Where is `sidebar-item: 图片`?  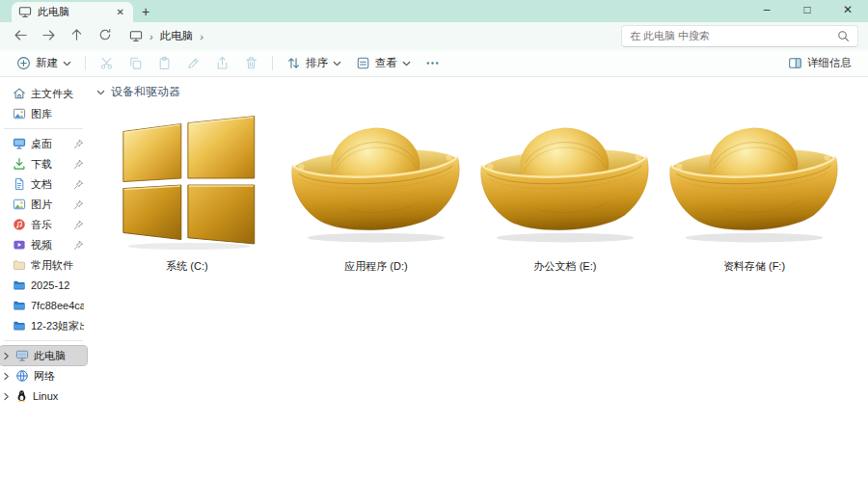 sidebar-item: 图片 is located at coordinates (43, 204).